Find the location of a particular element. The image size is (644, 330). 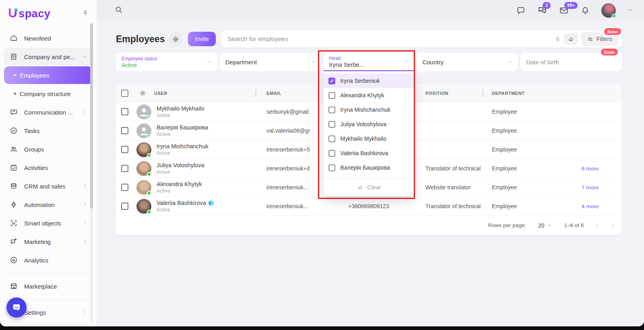

profile-chevron-down-icon is located at coordinates (630, 10).